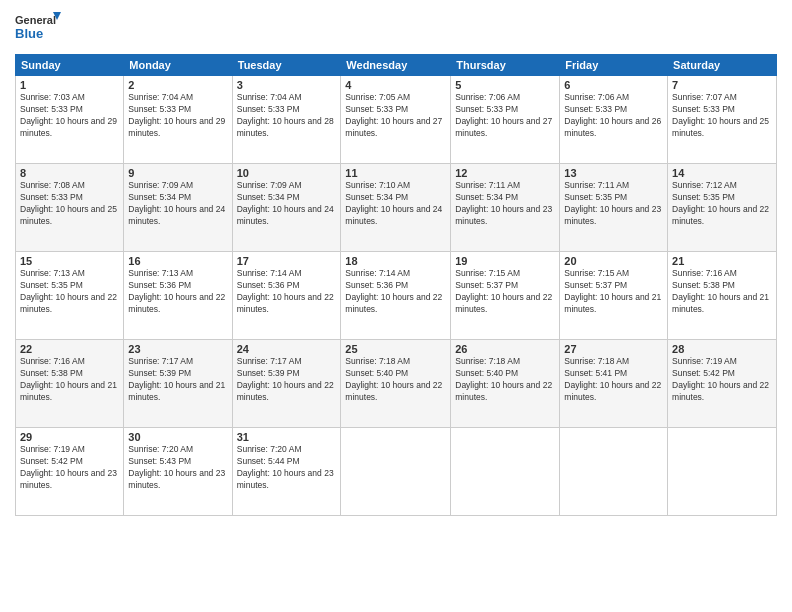  Describe the element at coordinates (396, 120) in the screenshot. I see `calendar-cell: 4 Sunrise: 7:05 AM Sunset: 5:33 PM Dayli…` at that location.